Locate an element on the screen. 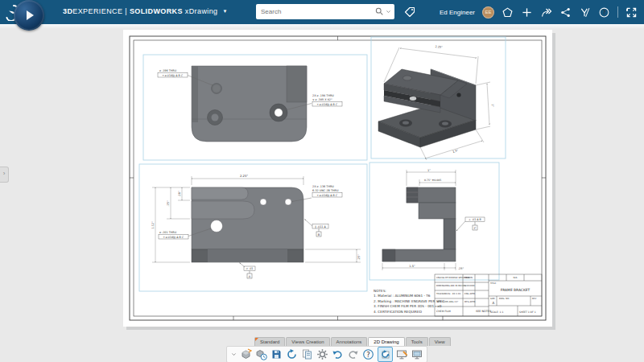  collaboration-icon is located at coordinates (584, 13).